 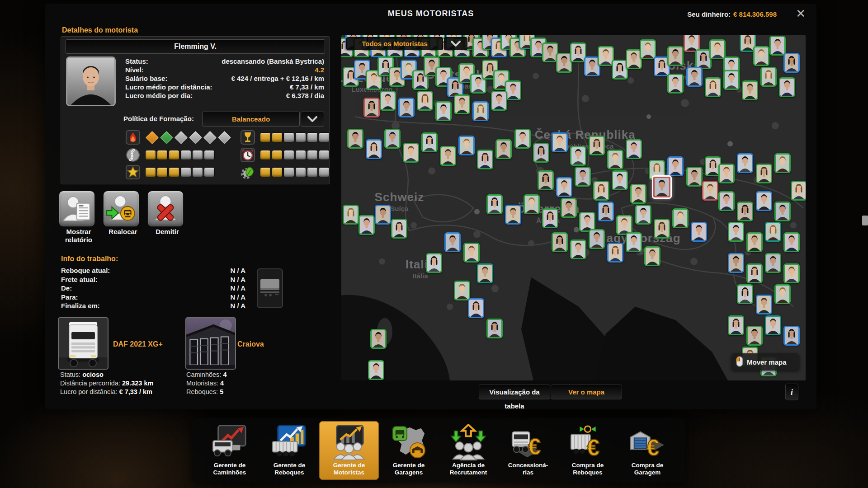 I want to click on show-report-button, so click(x=77, y=209).